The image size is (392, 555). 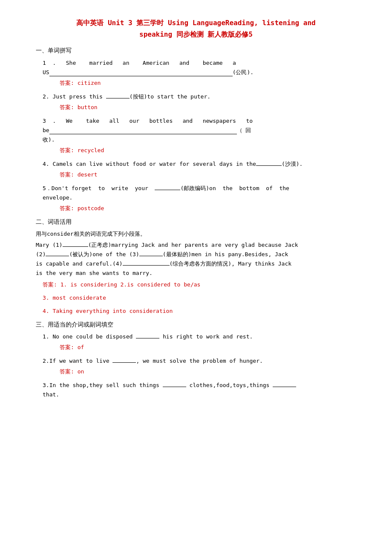 I want to click on question-5: 5．Don't forget to write your (邮政编码)on th…, so click(x=205, y=199).